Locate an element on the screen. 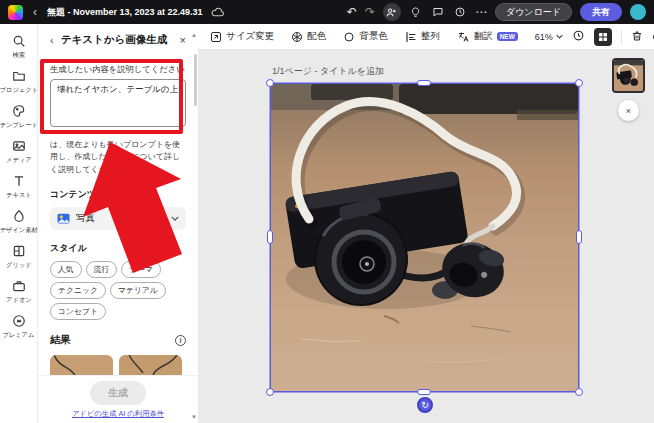 Image resolution: width=654 pixels, height=423 pixels. zoom-level-value: 61% is located at coordinates (544, 37).